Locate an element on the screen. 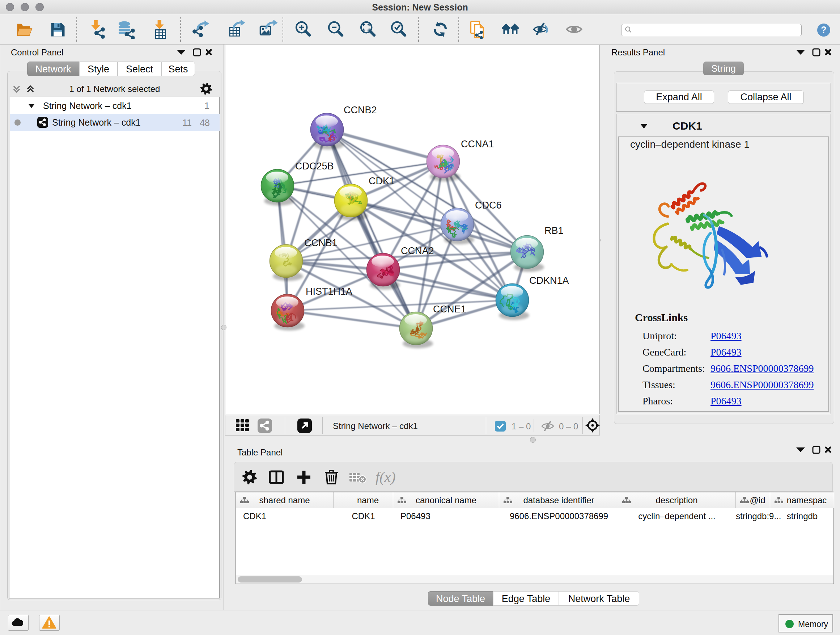 The height and width of the screenshot is (635, 840). svg-text: CCNA2 is located at coordinates (418, 251).